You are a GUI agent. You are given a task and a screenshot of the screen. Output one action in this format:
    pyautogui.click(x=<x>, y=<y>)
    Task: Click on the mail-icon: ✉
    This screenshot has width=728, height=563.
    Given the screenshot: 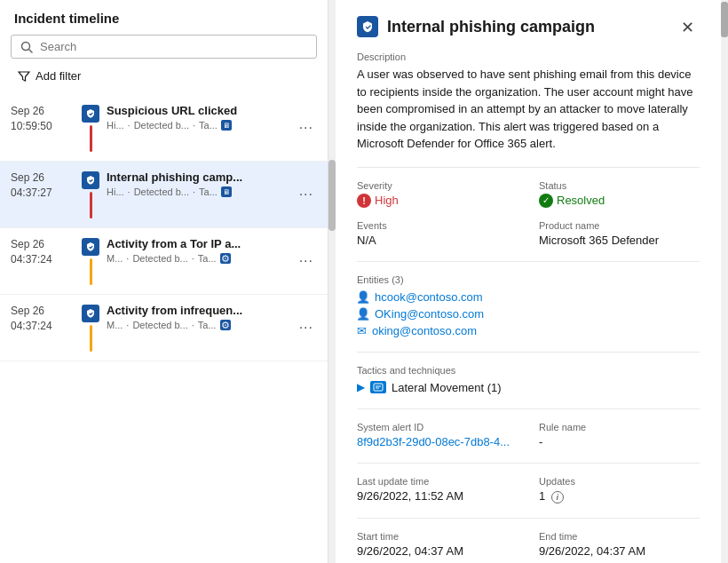 What is the action you would take?
    pyautogui.click(x=362, y=330)
    